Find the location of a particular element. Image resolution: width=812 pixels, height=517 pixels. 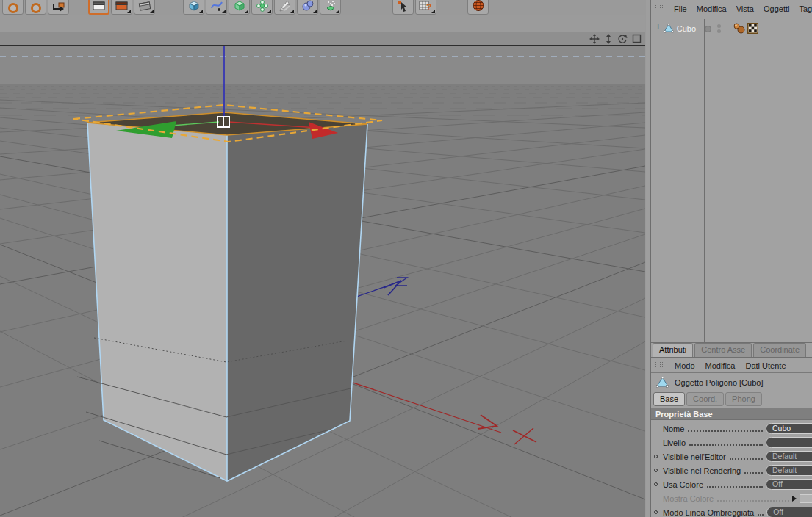

render-picture-viewer-button is located at coordinates (122, 7).